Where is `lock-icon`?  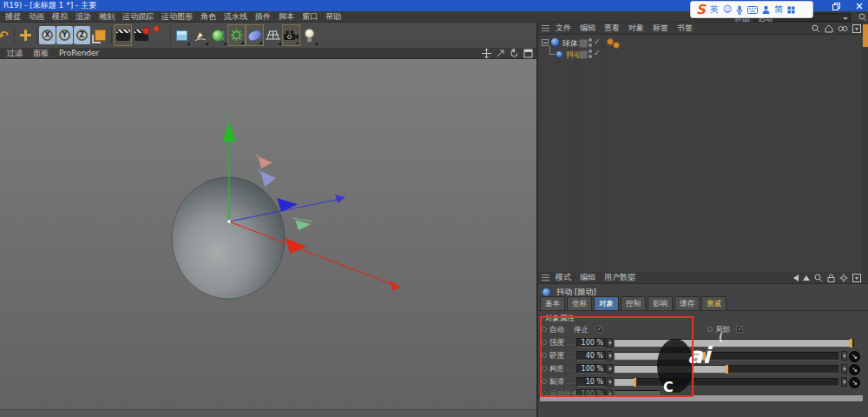 lock-icon is located at coordinates (832, 278).